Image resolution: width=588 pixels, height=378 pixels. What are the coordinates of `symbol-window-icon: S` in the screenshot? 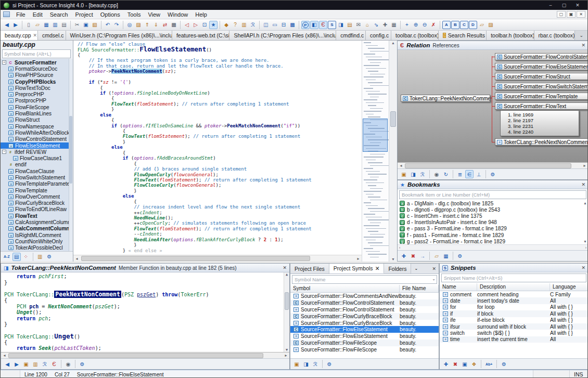 It's located at (332, 25).